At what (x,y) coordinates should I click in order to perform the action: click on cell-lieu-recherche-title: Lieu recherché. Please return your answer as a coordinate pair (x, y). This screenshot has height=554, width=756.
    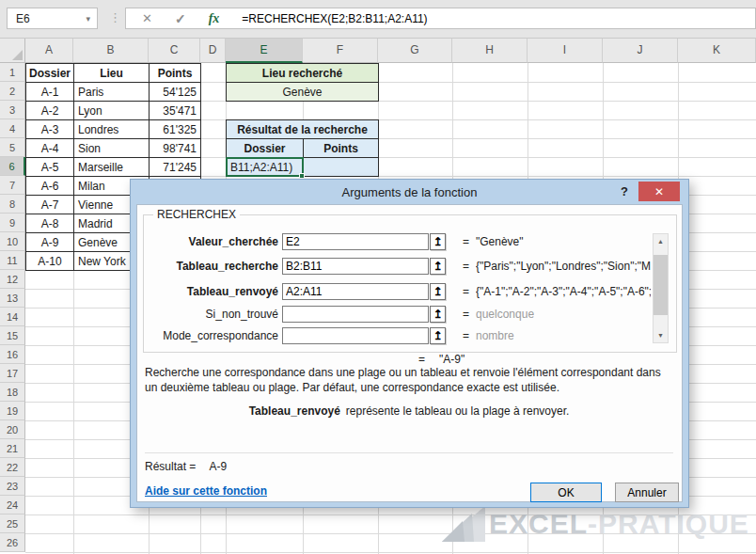
    Looking at the image, I should click on (303, 73).